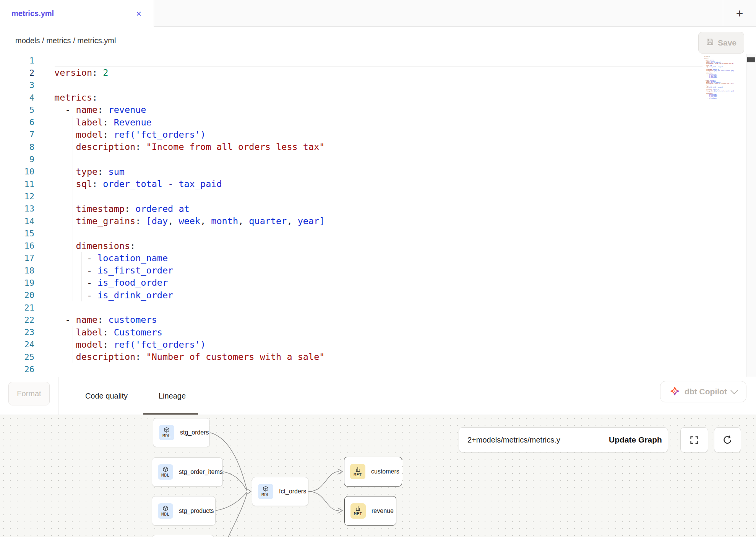  Describe the element at coordinates (280, 491) in the screenshot. I see `lineage-node-fct_orders: MDLfct_orders` at that location.